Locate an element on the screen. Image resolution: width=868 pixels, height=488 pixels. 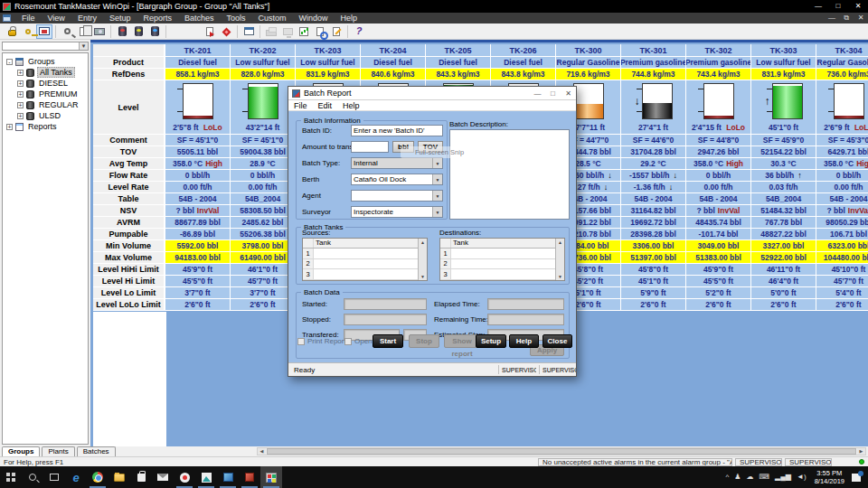
sidebar-item-diesel: +DIESEL is located at coordinates (45, 83).